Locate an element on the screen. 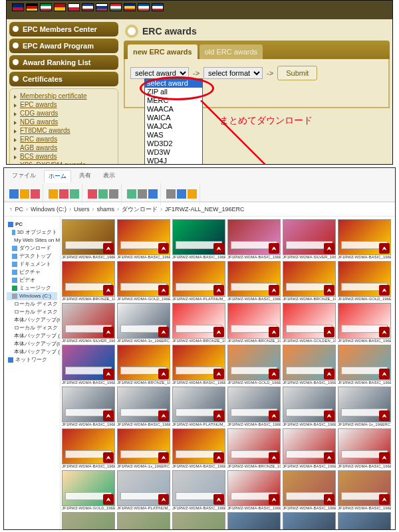 The image size is (399, 532). flag-gb is located at coordinates (18, 7).